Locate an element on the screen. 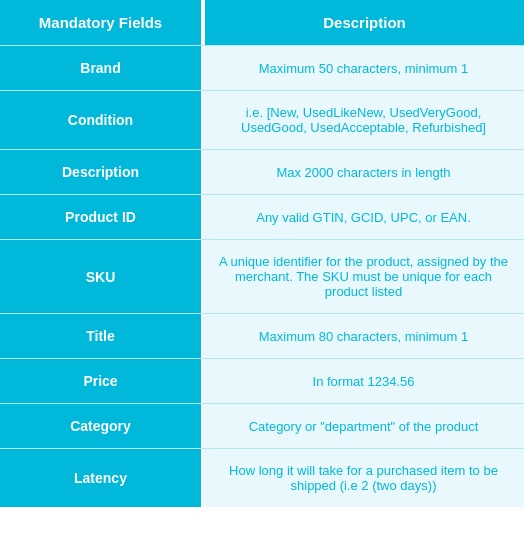 This screenshot has height=543, width=524. field-cell: Condition is located at coordinates (102, 120).